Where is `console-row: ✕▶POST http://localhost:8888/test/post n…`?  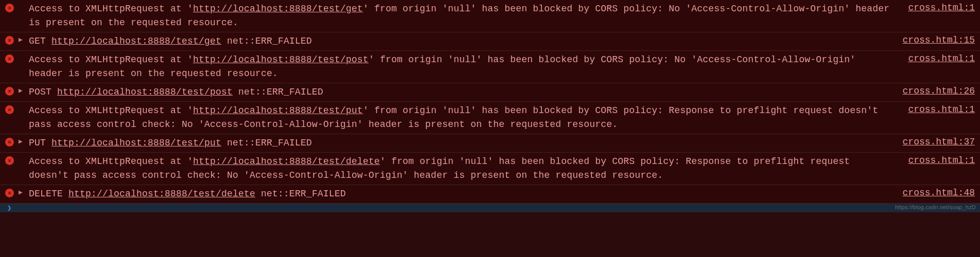
console-row: ✕▶POST http://localhost:8888/test/post n… is located at coordinates (490, 92).